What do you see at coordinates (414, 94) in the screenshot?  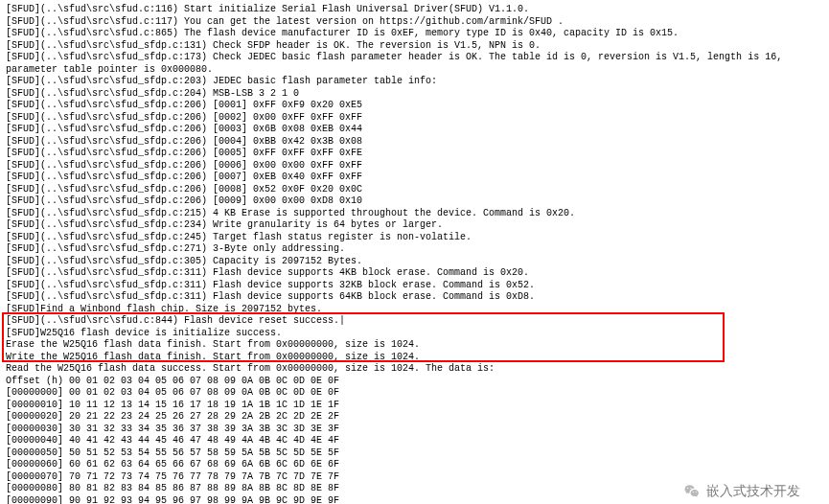 I see `log-line: [SFUD](..\sfud\src\sfud_sfdp.c:204) MSB-…` at bounding box center [414, 94].